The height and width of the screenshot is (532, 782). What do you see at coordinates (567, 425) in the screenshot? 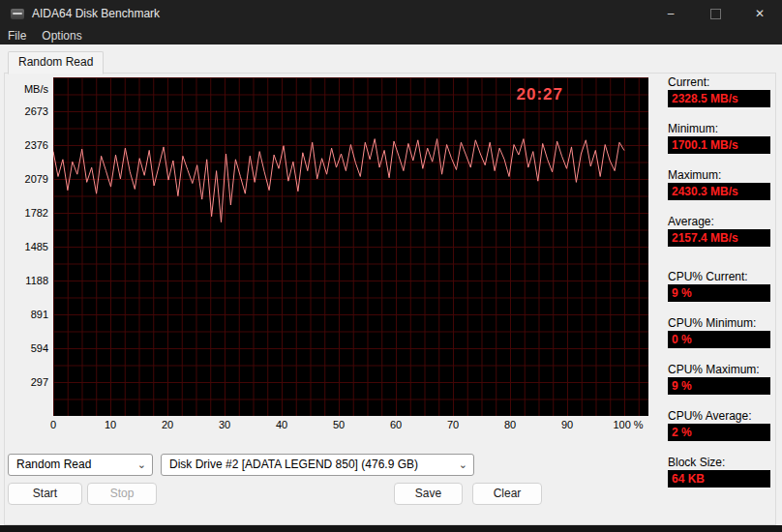
I see `x-tick: 90` at bounding box center [567, 425].